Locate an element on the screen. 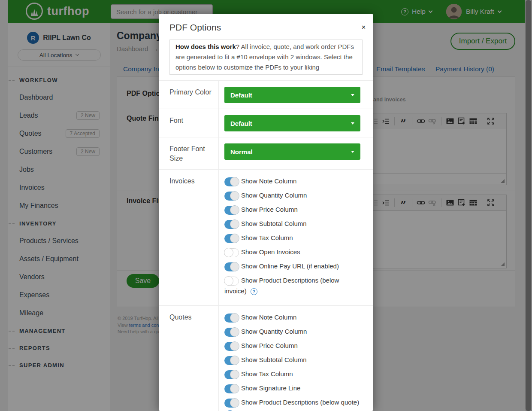 This screenshot has height=411, width=532. toggle-item: Show Online Pay URL (if enabled) is located at coordinates (293, 266).